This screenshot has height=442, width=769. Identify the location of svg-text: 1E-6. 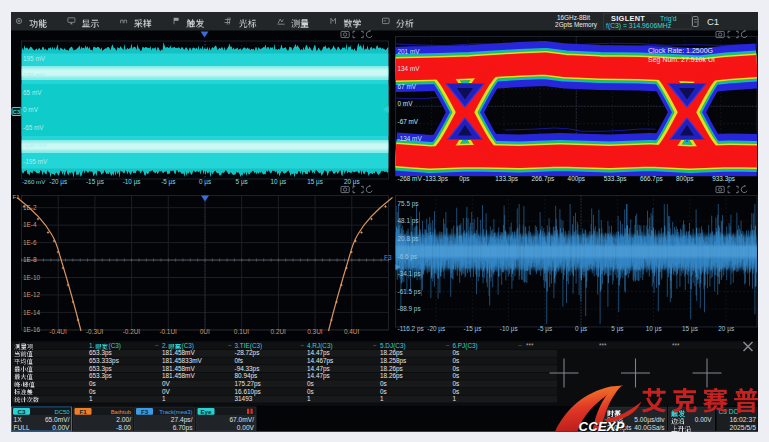
(30, 242).